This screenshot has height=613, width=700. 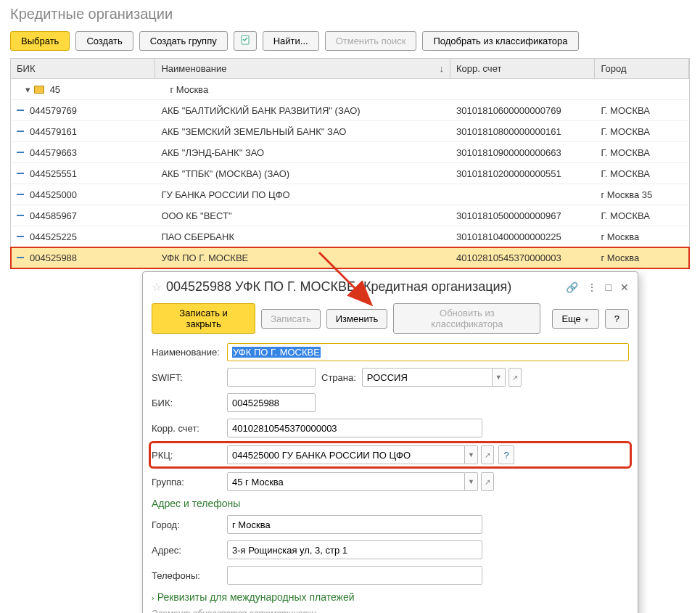 I want to click on save-and-close-button: Записать и закрыть, so click(x=203, y=318).